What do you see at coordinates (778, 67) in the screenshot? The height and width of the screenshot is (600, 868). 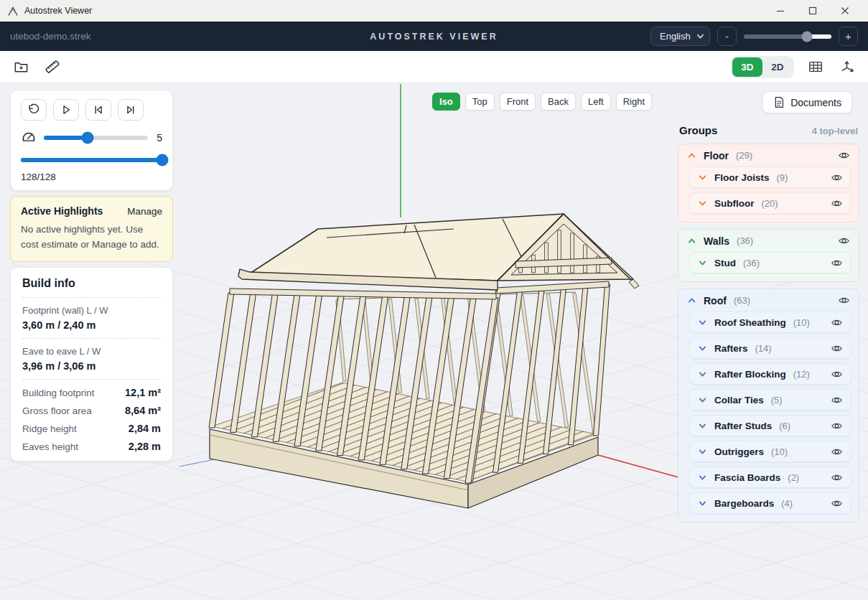 I see `mode-2d-button: 2D` at bounding box center [778, 67].